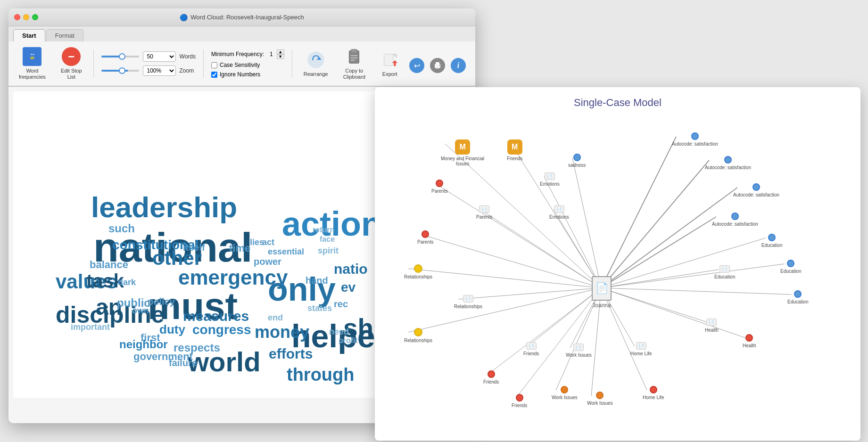 Image resolution: width=868 pixels, height=442 pixels. Describe the element at coordinates (602, 292) in the screenshot. I see `center-node: 📄 Joanna` at that location.